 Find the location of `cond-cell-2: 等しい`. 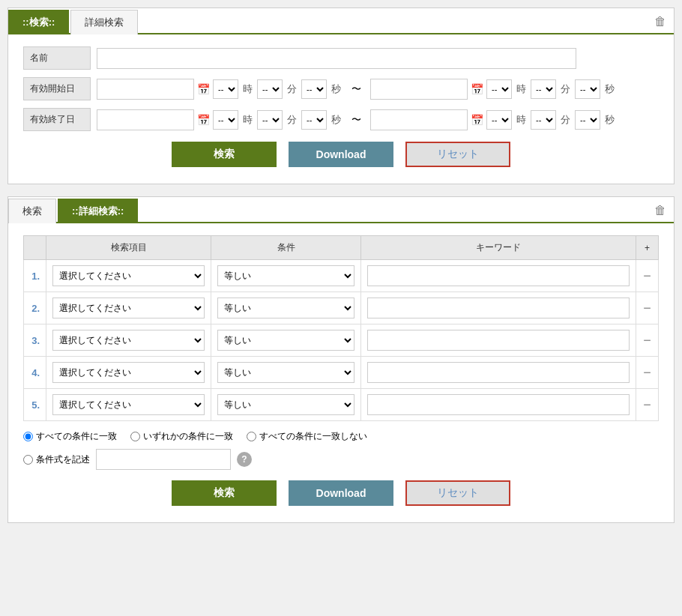

cond-cell-2: 等しい is located at coordinates (286, 309).